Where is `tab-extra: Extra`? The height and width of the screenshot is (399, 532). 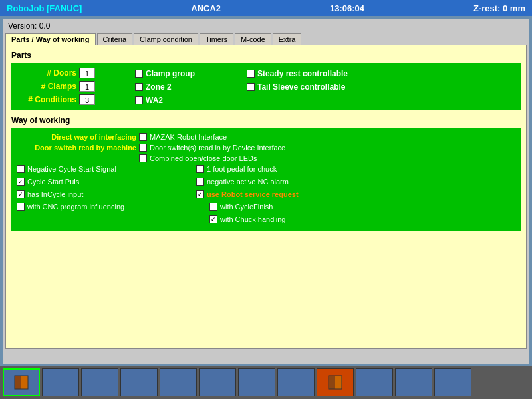
tab-extra: Extra is located at coordinates (287, 39).